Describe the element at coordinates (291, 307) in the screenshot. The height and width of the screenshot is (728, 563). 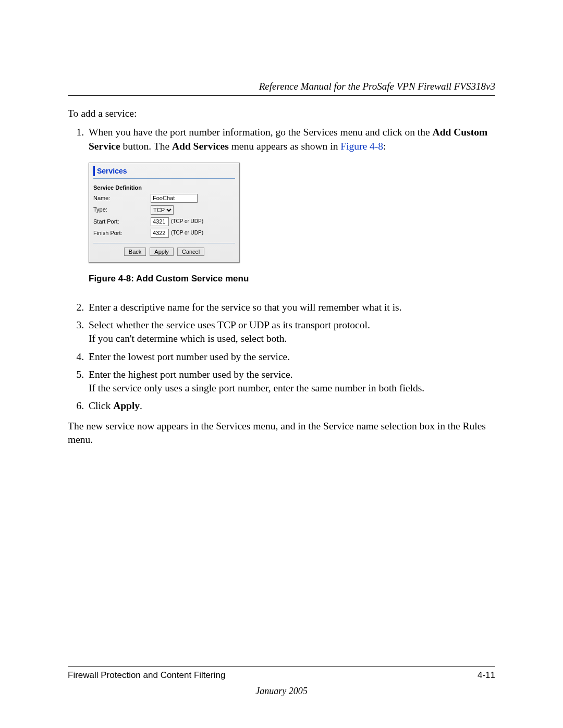
I see `step-2: Enter a descriptive name for the service…` at that location.